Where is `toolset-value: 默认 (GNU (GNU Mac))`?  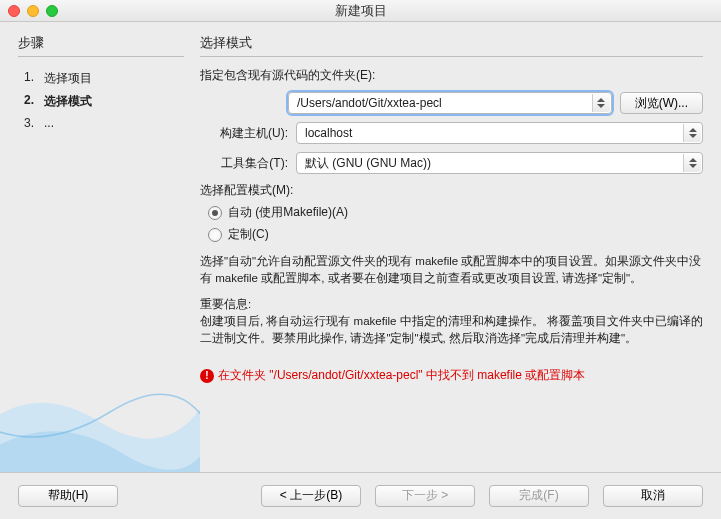
toolset-value: 默认 (GNU (GNU Mac)) is located at coordinates (368, 164).